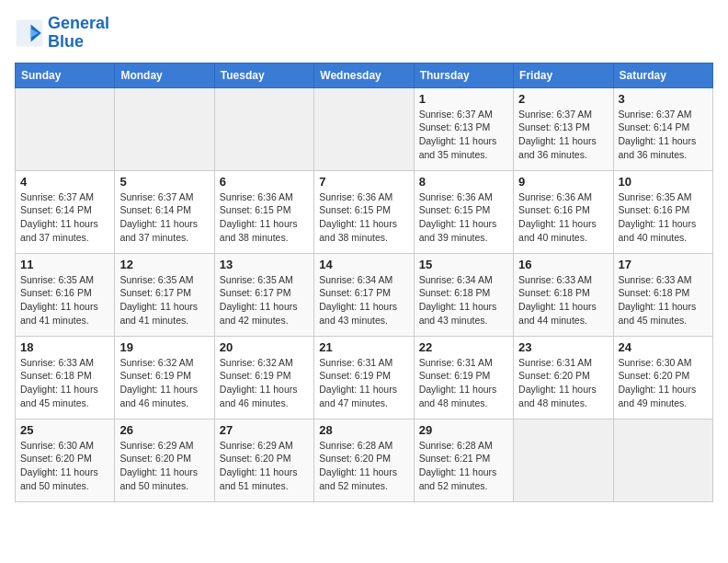  I want to click on day-number: 14, so click(364, 265).